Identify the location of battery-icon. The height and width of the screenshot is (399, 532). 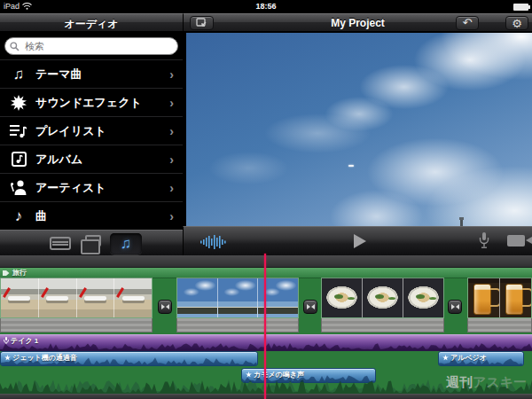
(521, 7).